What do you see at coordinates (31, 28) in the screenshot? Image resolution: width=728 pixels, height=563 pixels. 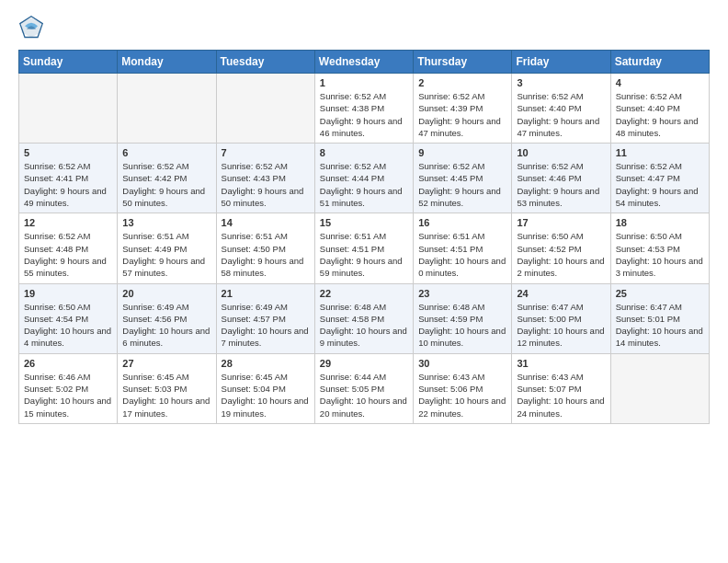 I see `logo-icon` at bounding box center [31, 28].